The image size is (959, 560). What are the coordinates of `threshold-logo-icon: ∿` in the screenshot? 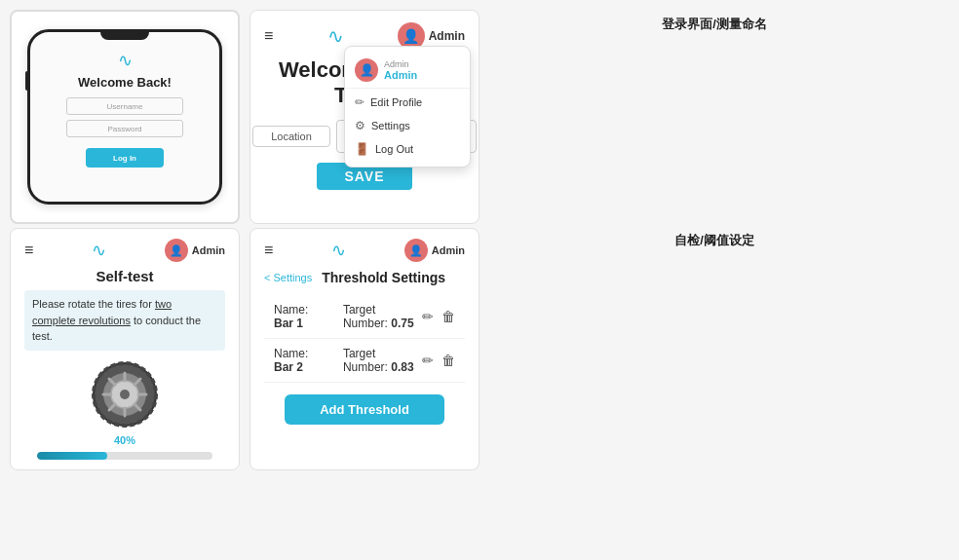 It's located at (339, 250).